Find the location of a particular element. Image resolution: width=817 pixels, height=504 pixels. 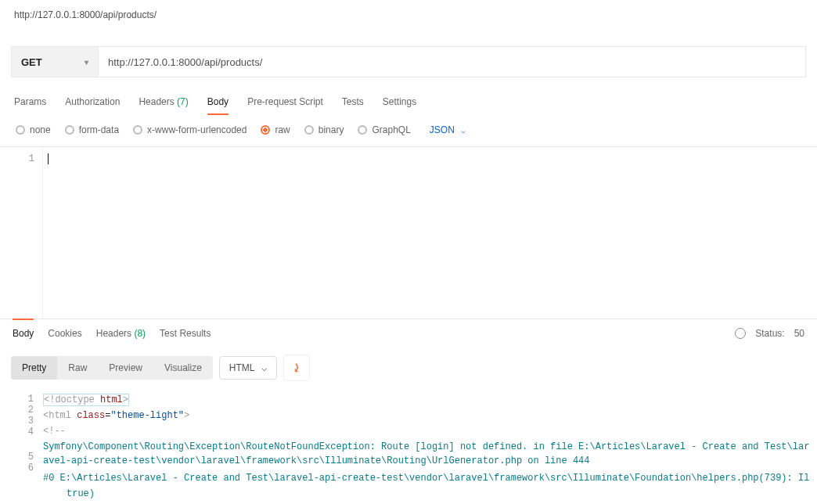

tab-prerequest: Pre-request Script is located at coordinates (285, 103).